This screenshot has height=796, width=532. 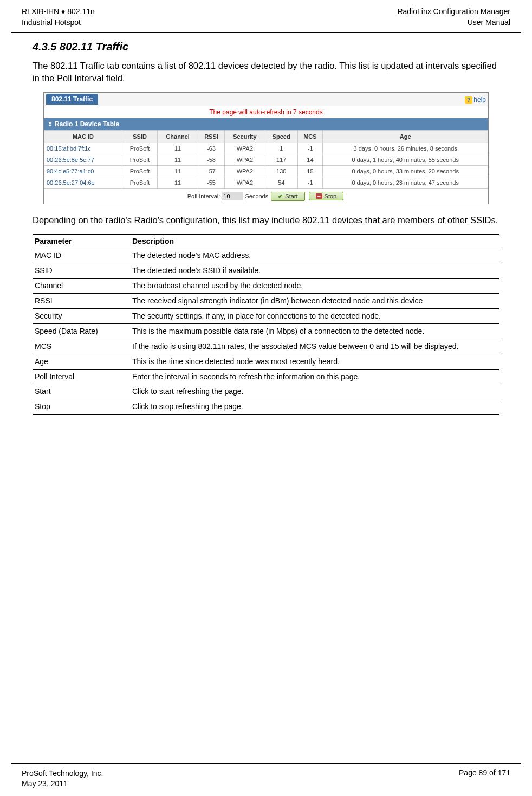 I want to click on param-desc: Enter the interval in seconds to refresh…, so click(x=315, y=377).